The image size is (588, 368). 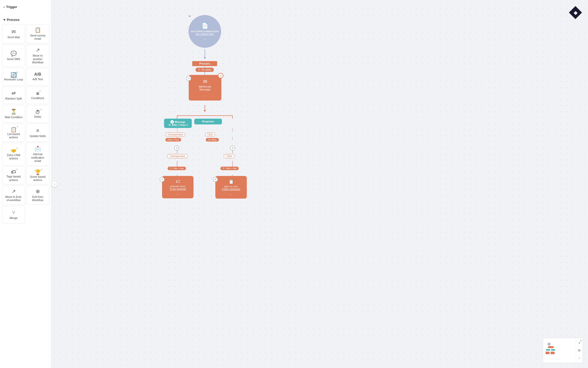 What do you see at coordinates (14, 77) in the screenshot?
I see `sidebar-item-reminder-loop: 🔄 ≡ Reminder Loop` at bounding box center [14, 77].